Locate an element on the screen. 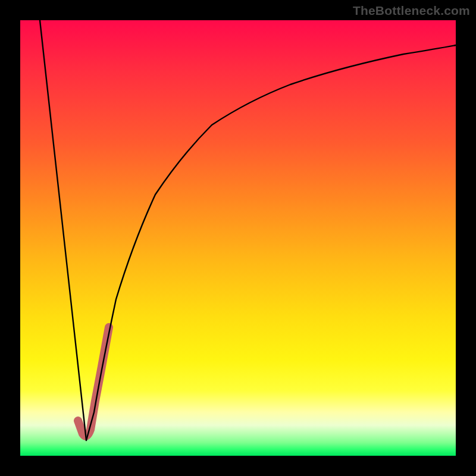  left-steep-line is located at coordinates (63, 230).